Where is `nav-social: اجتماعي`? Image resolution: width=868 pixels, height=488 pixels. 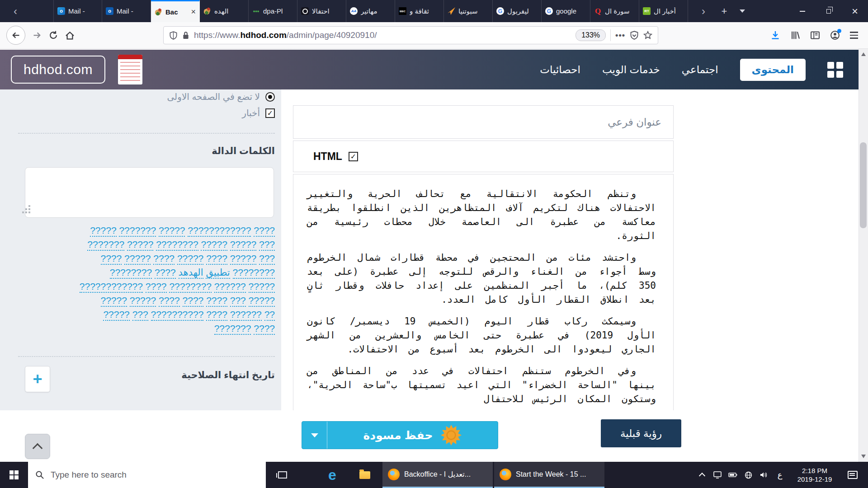 nav-social: اجتماعي is located at coordinates (700, 70).